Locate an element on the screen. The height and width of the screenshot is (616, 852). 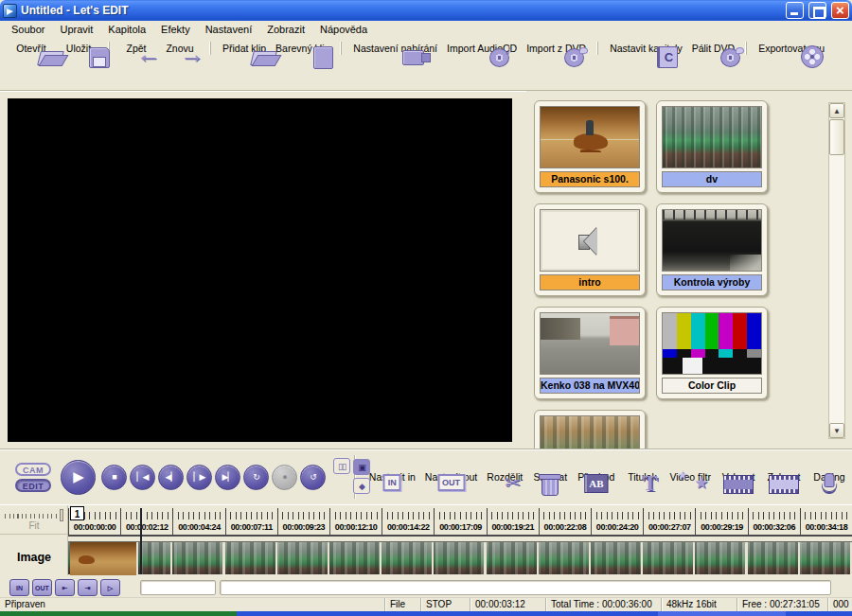
timeline-bottom-bar: IN OUT ⇤ ⇥ ▷ is located at coordinates (426, 588).